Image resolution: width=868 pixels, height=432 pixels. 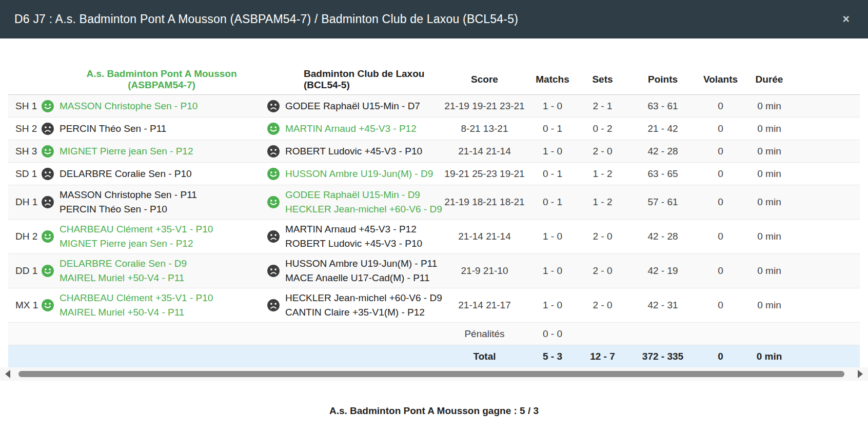 What do you see at coordinates (484, 202) in the screenshot?
I see `score-cell: 21-19 18-21 18-21` at bounding box center [484, 202].